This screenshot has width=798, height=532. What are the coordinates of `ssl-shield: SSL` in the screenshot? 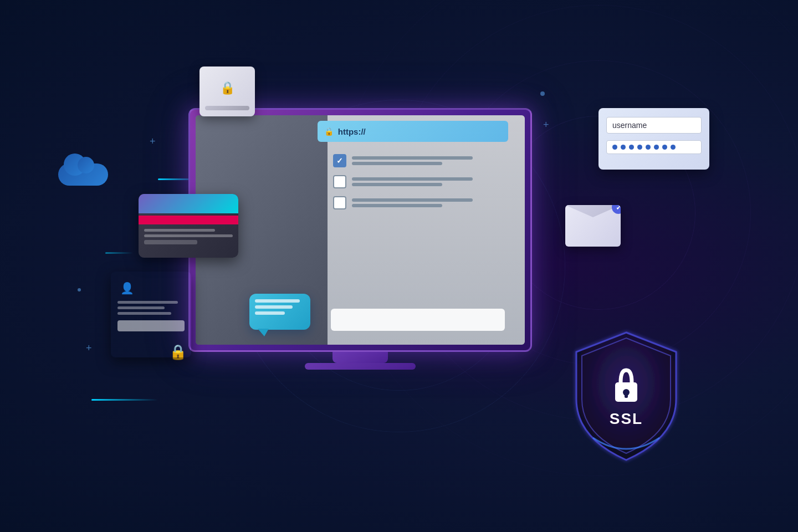 It's located at (626, 396).